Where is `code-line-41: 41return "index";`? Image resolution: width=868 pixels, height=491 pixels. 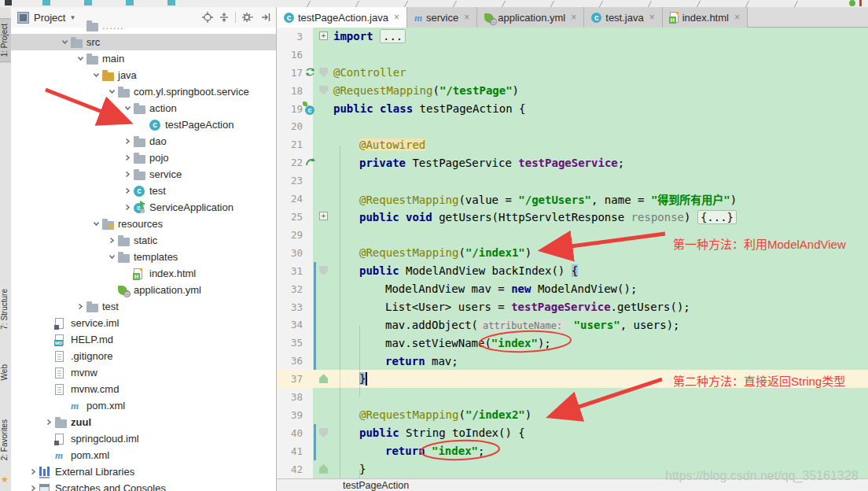
code-line-41: 41return "index"; is located at coordinates (572, 452).